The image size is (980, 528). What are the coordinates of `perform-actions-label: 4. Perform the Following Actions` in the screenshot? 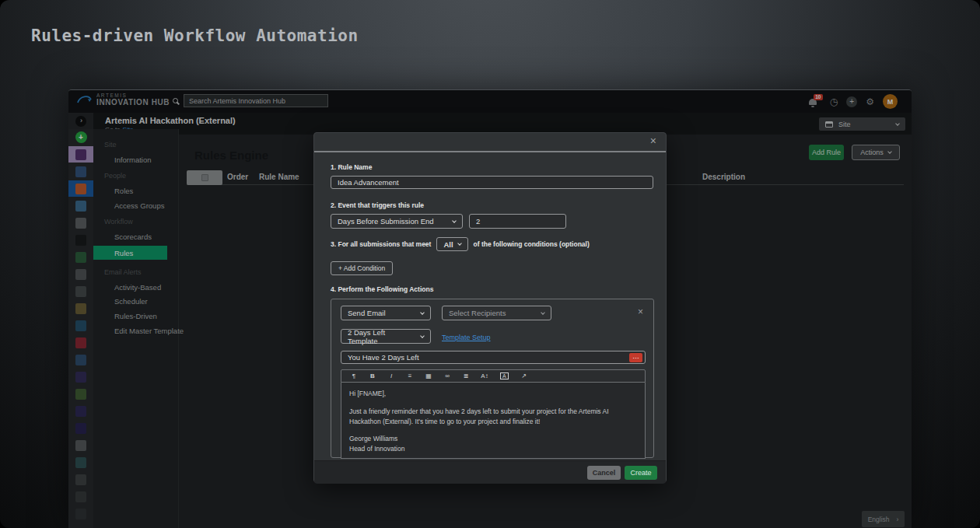 It's located at (382, 289).